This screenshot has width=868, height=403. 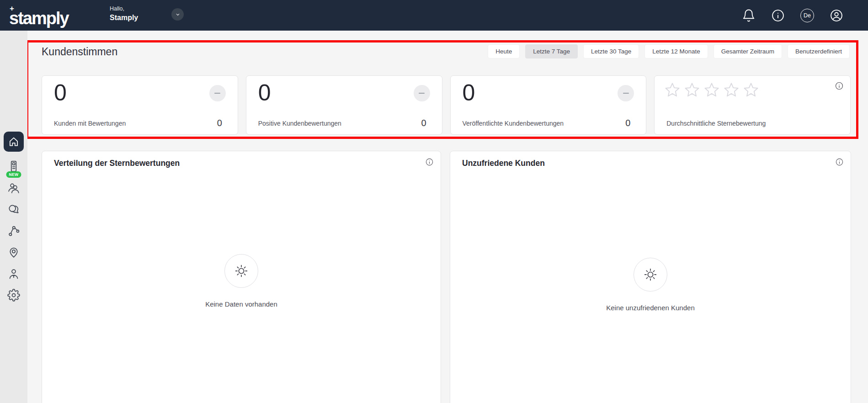 What do you see at coordinates (650, 285) in the screenshot?
I see `empty-state: Keine unzufriedenen Kunden` at bounding box center [650, 285].